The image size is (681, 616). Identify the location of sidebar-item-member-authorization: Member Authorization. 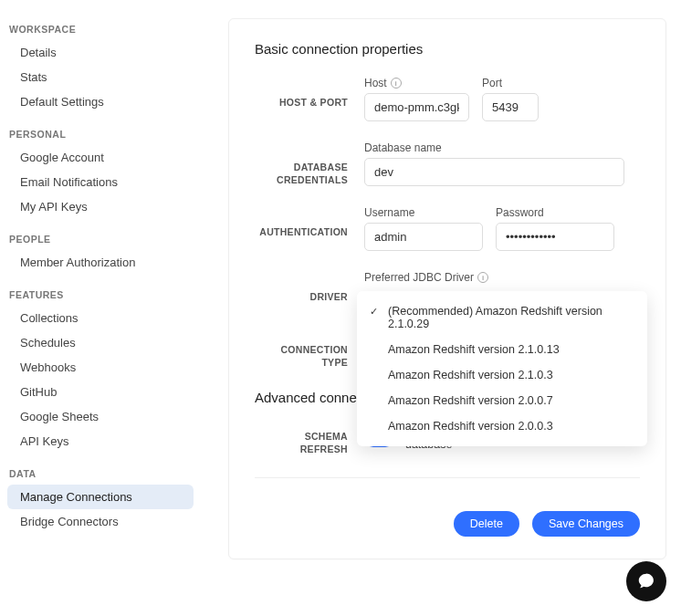
(100, 263).